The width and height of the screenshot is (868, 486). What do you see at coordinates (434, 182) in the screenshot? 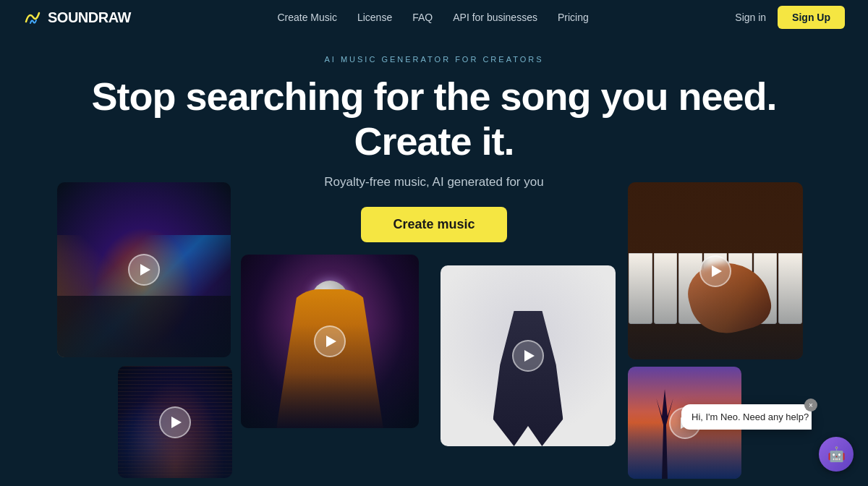
I see `hero-subtitle: Royalty-free music, AI generated for you` at bounding box center [434, 182].